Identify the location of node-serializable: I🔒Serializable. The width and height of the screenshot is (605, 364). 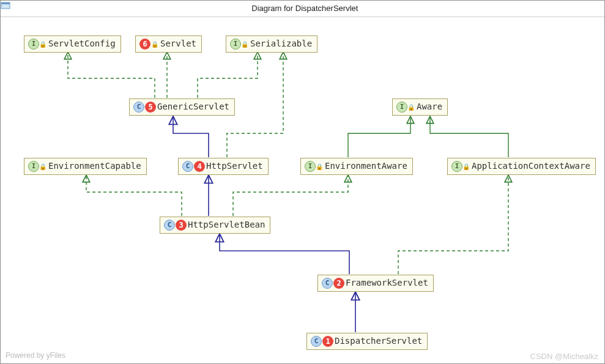
(272, 44).